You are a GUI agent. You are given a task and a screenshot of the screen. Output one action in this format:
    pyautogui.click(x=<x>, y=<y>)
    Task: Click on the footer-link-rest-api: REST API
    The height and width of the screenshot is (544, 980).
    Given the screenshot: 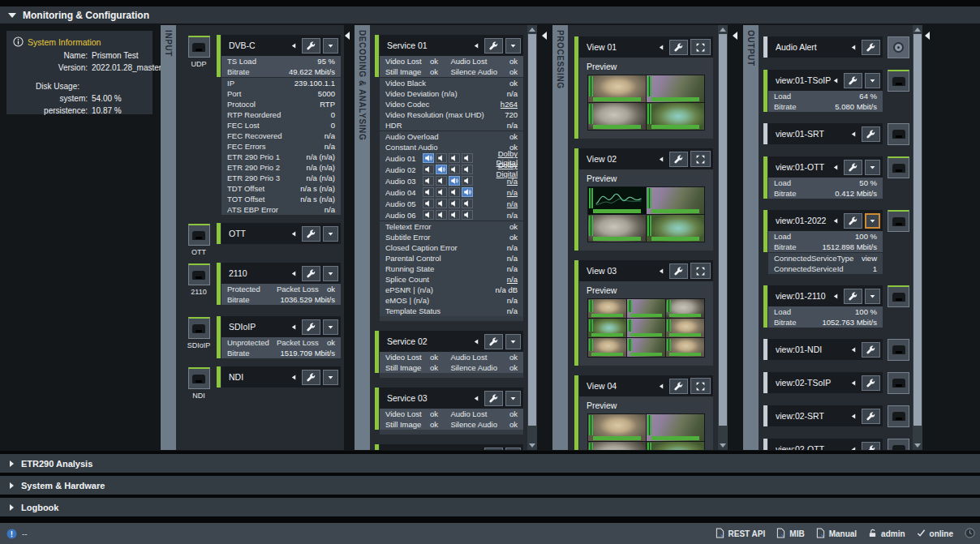 What is the action you would take?
    pyautogui.click(x=741, y=533)
    